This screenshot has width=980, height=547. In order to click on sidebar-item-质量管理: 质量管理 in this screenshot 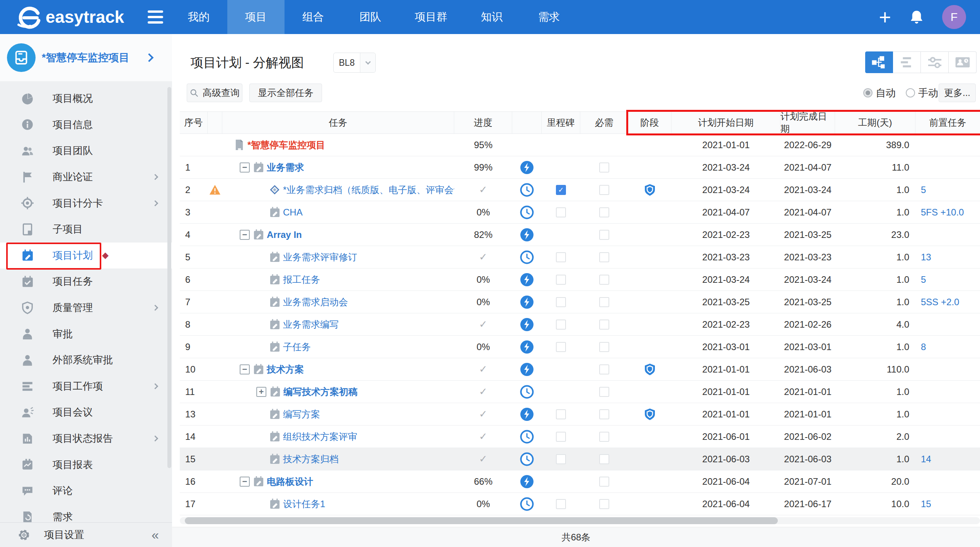, I will do `click(86, 308)`.